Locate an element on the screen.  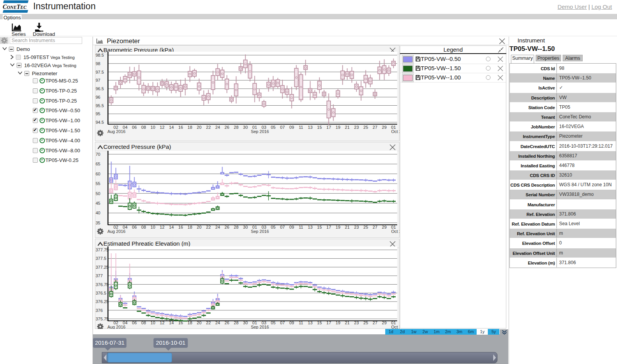
svg-text: 28 is located at coordinates (236, 227).